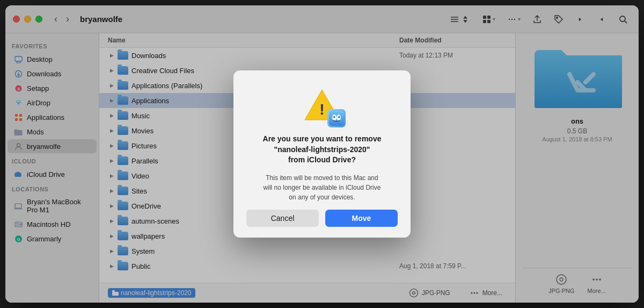 Image resolution: width=644 pixels, height=308 pixels. What do you see at coordinates (322, 188) in the screenshot?
I see `modal-body: This item will be moved to this Mac andw…` at bounding box center [322, 188].